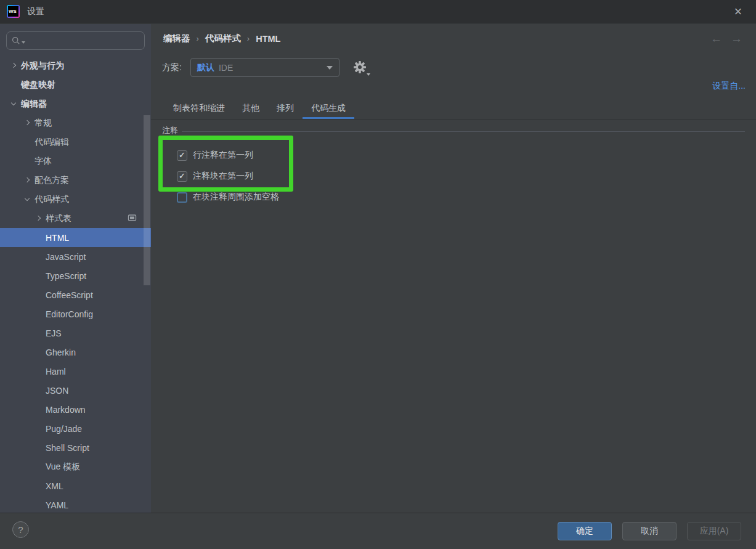 Image resolution: width=756 pixels, height=549 pixels. What do you see at coordinates (75, 295) in the screenshot?
I see `sidebar-item: CoffeeScript` at bounding box center [75, 295].